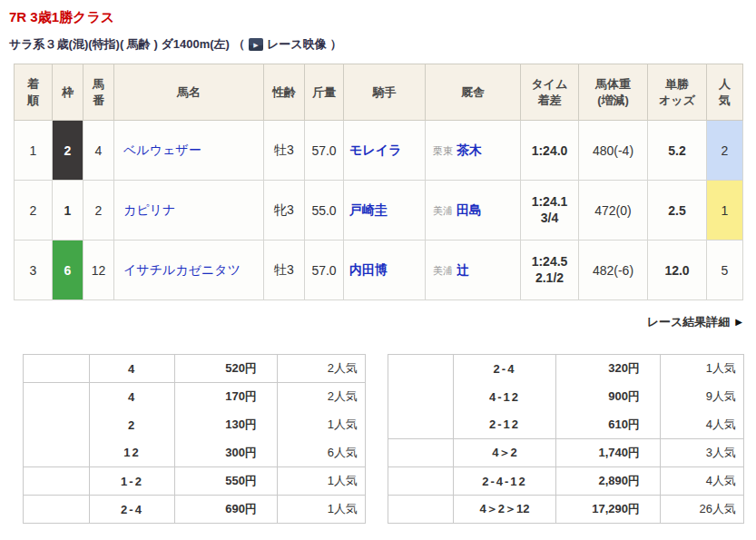  What do you see at coordinates (608, 454) in the screenshot?
I see `amount-cell: 1,740円` at bounding box center [608, 454].